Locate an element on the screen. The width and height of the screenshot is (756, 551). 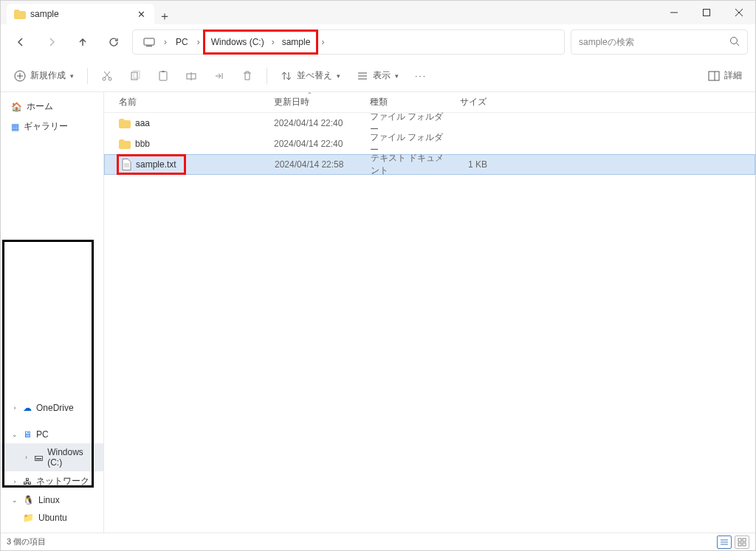
delete-button is located at coordinates (247, 76).